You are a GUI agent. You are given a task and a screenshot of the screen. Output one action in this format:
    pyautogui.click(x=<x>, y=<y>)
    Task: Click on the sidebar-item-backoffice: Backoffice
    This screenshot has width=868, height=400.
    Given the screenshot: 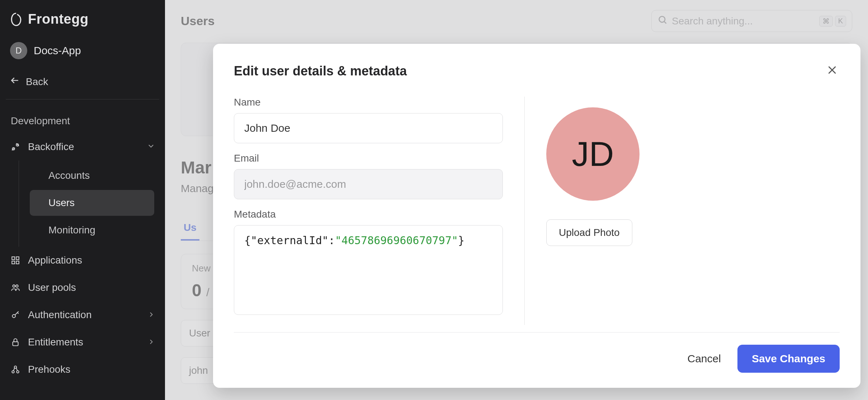 What is the action you would take?
    pyautogui.click(x=82, y=147)
    